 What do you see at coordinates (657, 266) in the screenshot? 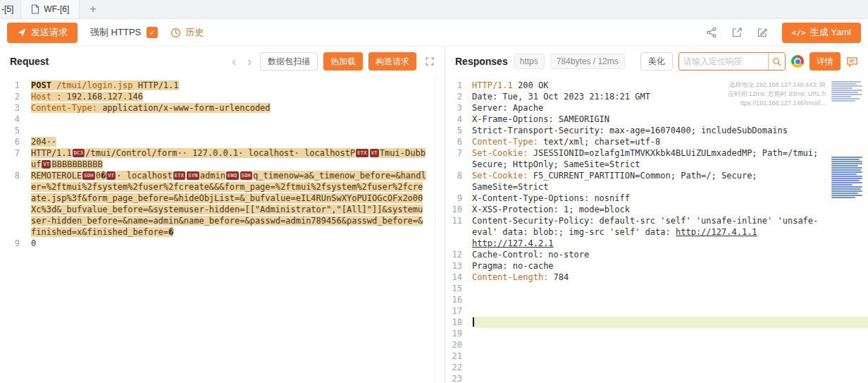
I see `code-line: 13Pragma: no-cache` at bounding box center [657, 266].